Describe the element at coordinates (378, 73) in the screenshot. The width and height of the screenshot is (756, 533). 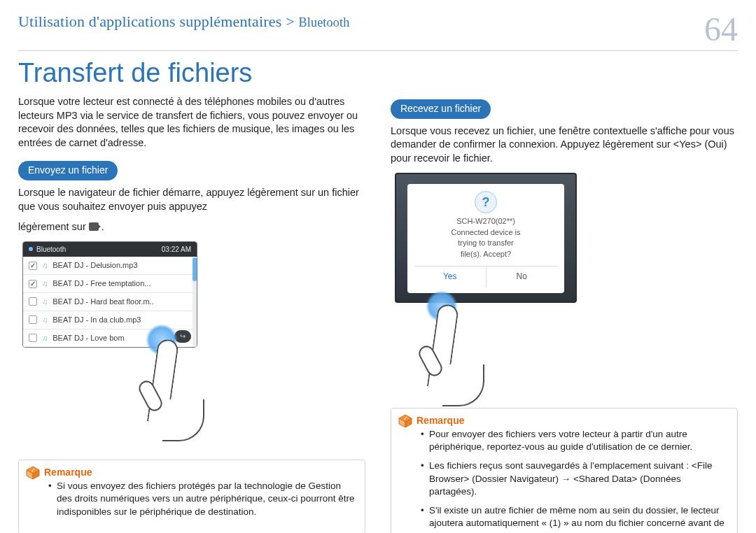
I see `page-title: Transfert de fichiers` at that location.